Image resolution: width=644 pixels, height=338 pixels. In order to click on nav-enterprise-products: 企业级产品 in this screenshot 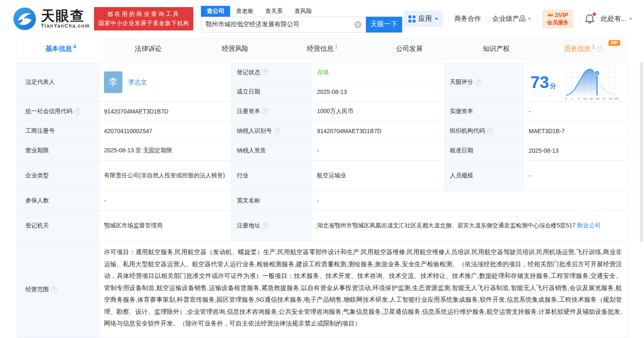, I will do `click(512, 19)`.